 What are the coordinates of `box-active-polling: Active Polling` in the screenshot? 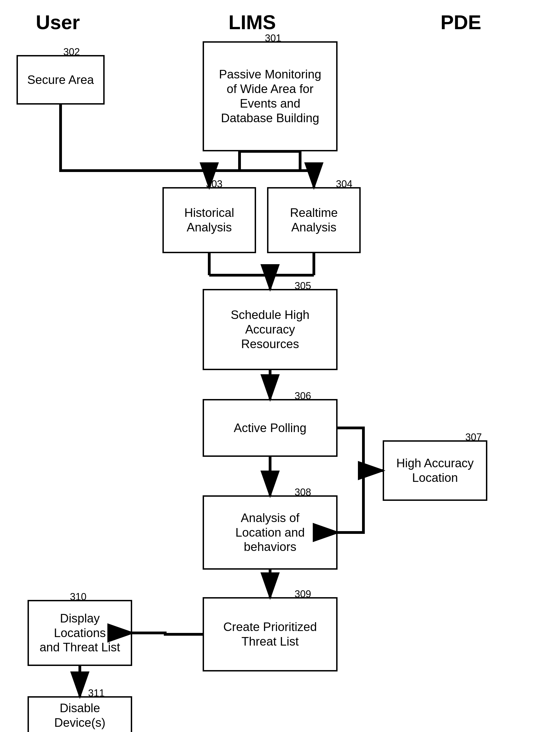 It's located at (270, 428).